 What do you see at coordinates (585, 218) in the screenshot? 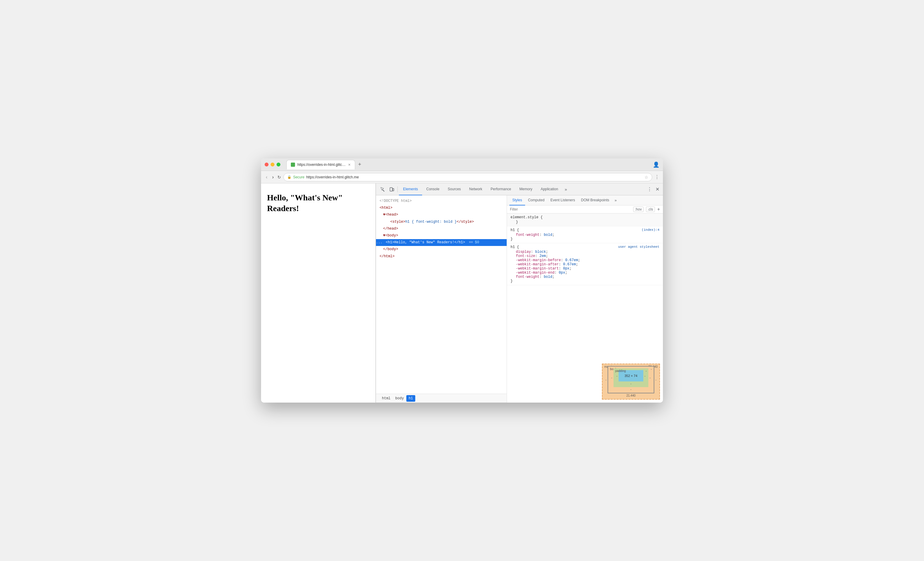
I see `css-selector: element.style {` at bounding box center [585, 218].